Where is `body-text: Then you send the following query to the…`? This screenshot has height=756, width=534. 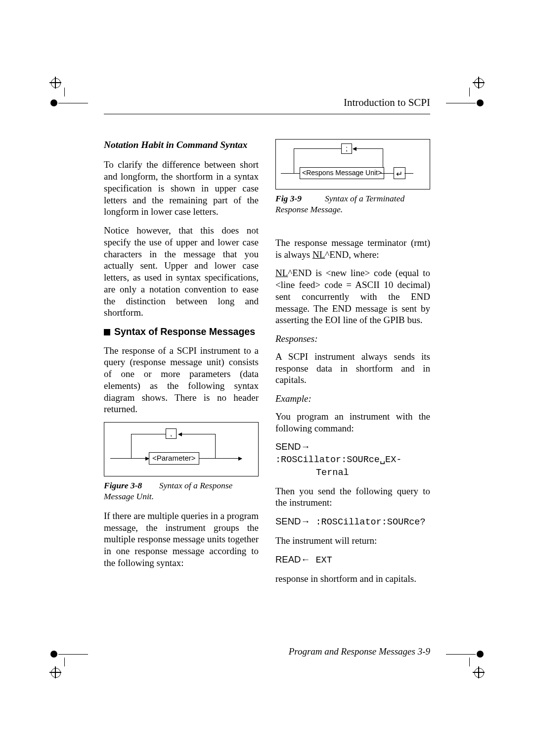
body-text: Then you send the following query to the… is located at coordinates (353, 497).